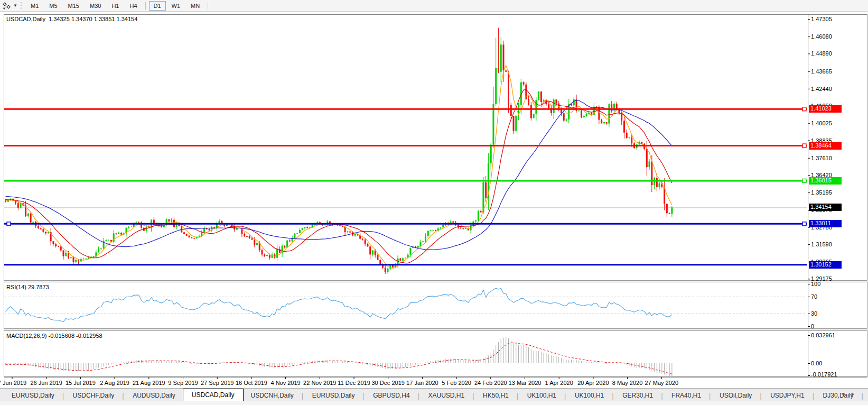  Describe the element at coordinates (273, 395) in the screenshot. I see `tab-usdcnh-daily: USDCNH,Daily` at that location.